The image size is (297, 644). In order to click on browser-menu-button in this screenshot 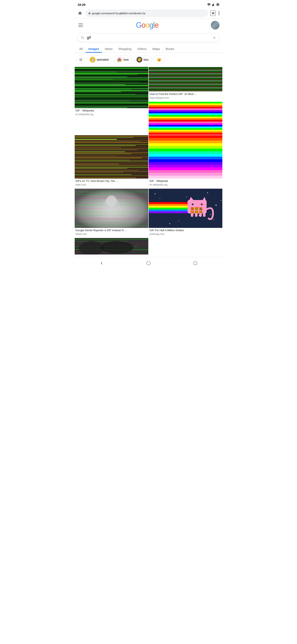, I will do `click(219, 13)`.